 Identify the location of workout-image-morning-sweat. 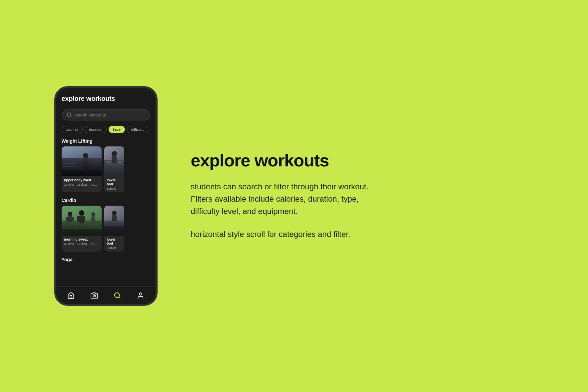
(82, 221).